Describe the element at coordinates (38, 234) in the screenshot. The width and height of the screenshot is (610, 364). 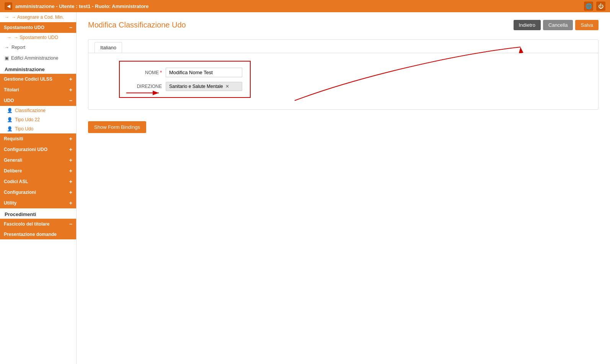
I see `sidebar-presentazione: Presentazione domande` at that location.